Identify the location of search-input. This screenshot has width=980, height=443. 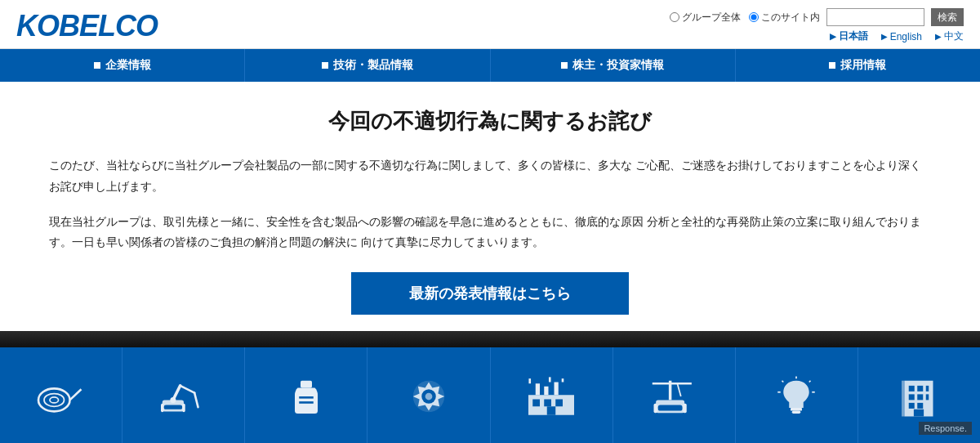
(875, 17).